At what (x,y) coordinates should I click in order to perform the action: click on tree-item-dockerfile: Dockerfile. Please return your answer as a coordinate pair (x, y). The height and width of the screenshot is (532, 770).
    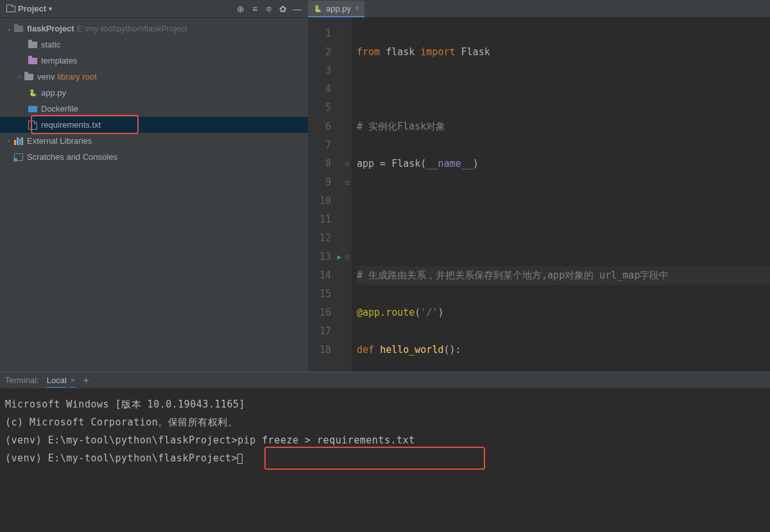
    Looking at the image, I should click on (154, 109).